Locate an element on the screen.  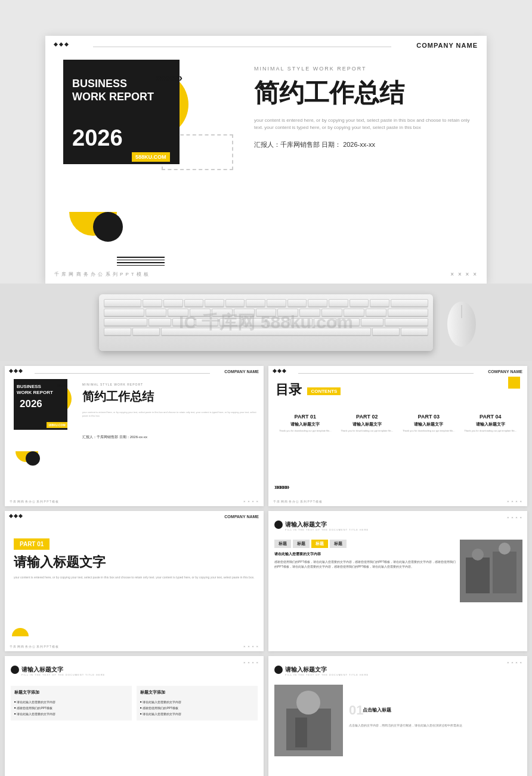
key-o is located at coordinates (317, 303).